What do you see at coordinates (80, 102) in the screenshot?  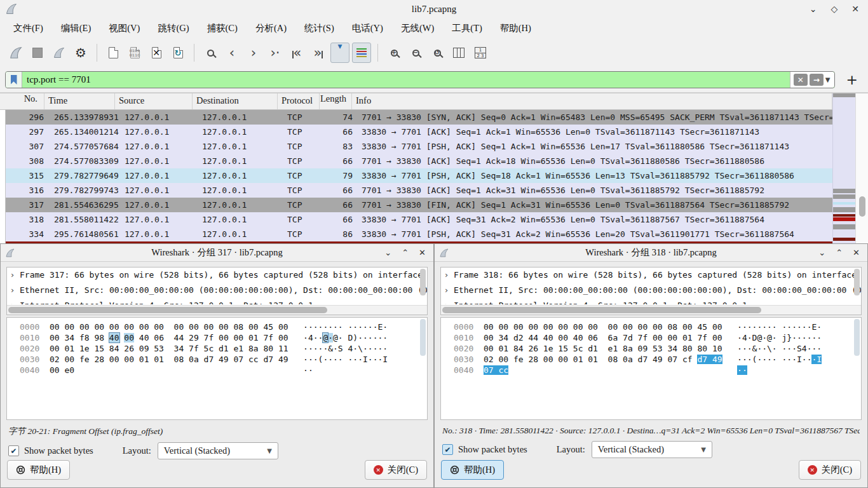 I see `column-header: Time` at bounding box center [80, 102].